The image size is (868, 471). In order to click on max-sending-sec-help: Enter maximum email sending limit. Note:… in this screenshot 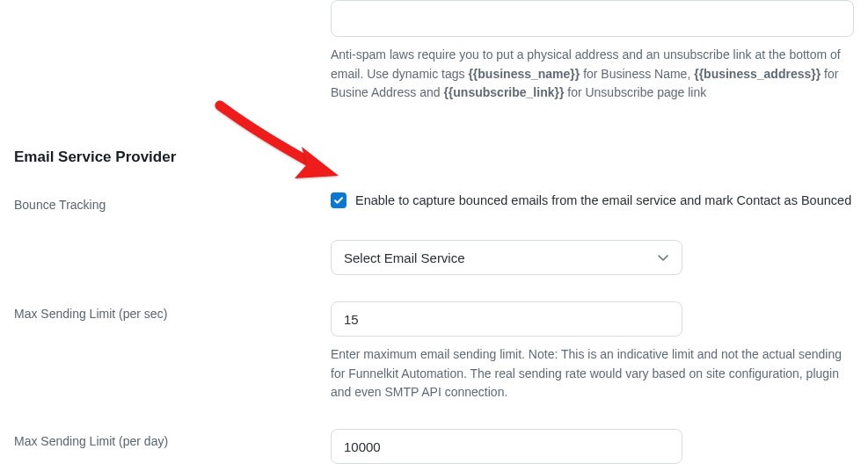, I will do `click(593, 374)`.